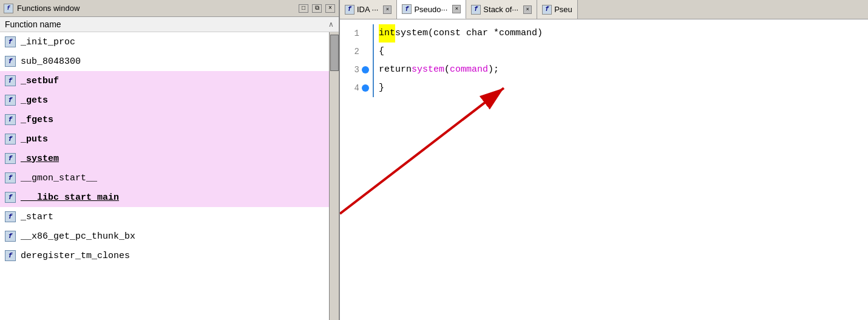  What do you see at coordinates (381, 52) in the screenshot?
I see `code-token: {` at bounding box center [381, 52].